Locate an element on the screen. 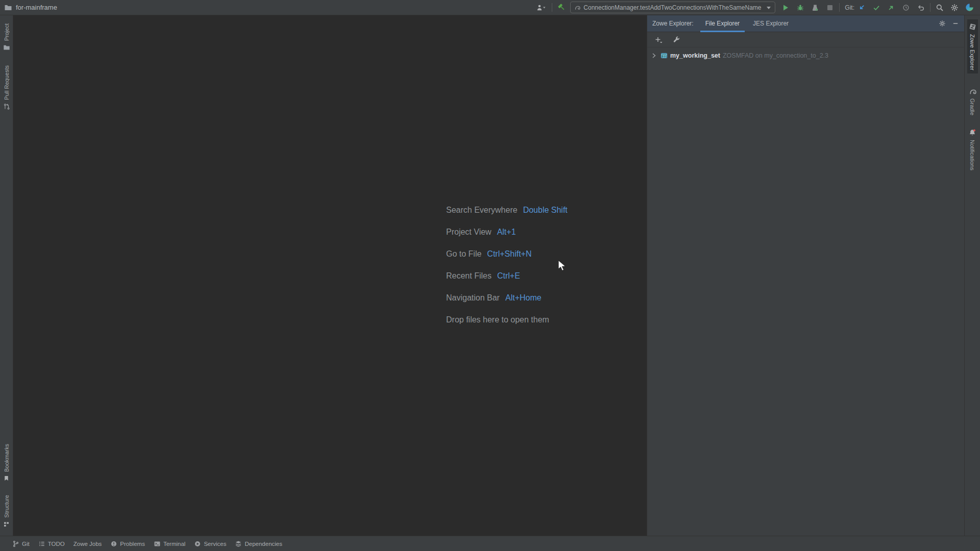 Image resolution: width=980 pixels, height=551 pixels. minimize-icon is located at coordinates (955, 23).